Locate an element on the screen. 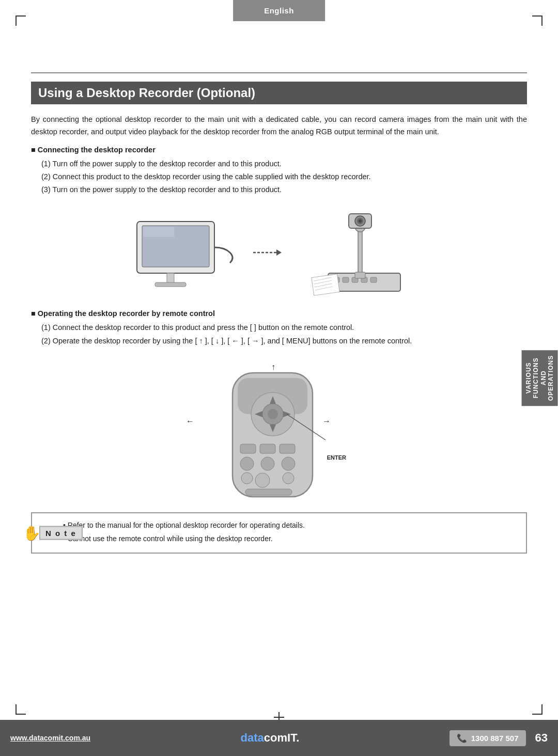 This screenshot has height=756, width=558. note-content: Refer to the manual for the optional des… is located at coordinates (290, 532).